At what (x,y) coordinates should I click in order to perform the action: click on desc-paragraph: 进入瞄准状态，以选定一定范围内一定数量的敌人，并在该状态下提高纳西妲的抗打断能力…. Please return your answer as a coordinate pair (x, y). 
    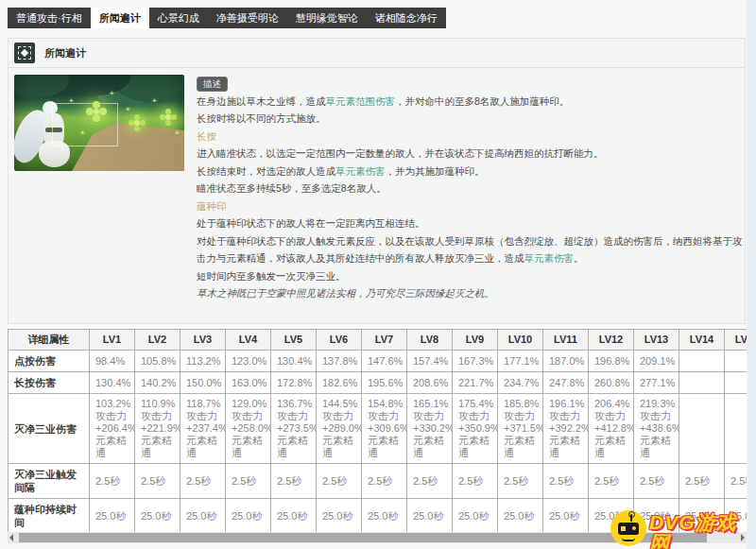
    Looking at the image, I should click on (472, 153).